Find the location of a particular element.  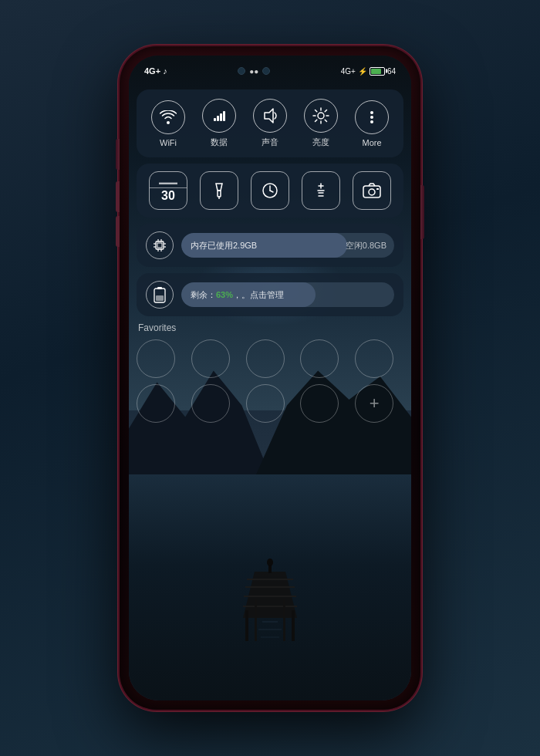

toggle-sound: 声音 is located at coordinates (270, 123).